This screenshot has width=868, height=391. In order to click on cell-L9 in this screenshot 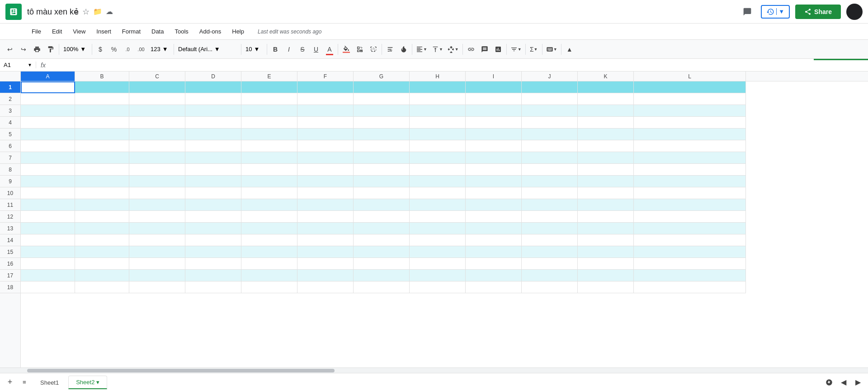, I will do `click(690, 181)`.